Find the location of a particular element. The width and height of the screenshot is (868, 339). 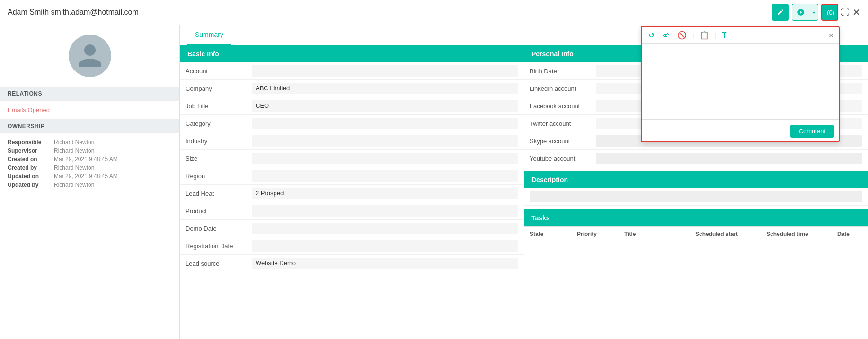

field-category: Category is located at coordinates (352, 124).